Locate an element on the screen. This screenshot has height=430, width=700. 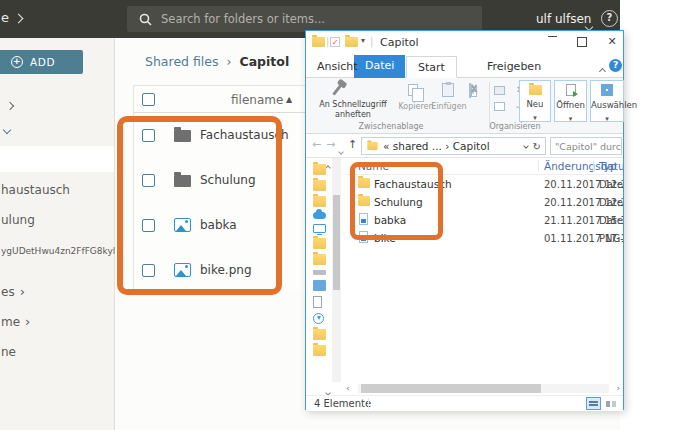
copy-path-icon is located at coordinates (470, 90).